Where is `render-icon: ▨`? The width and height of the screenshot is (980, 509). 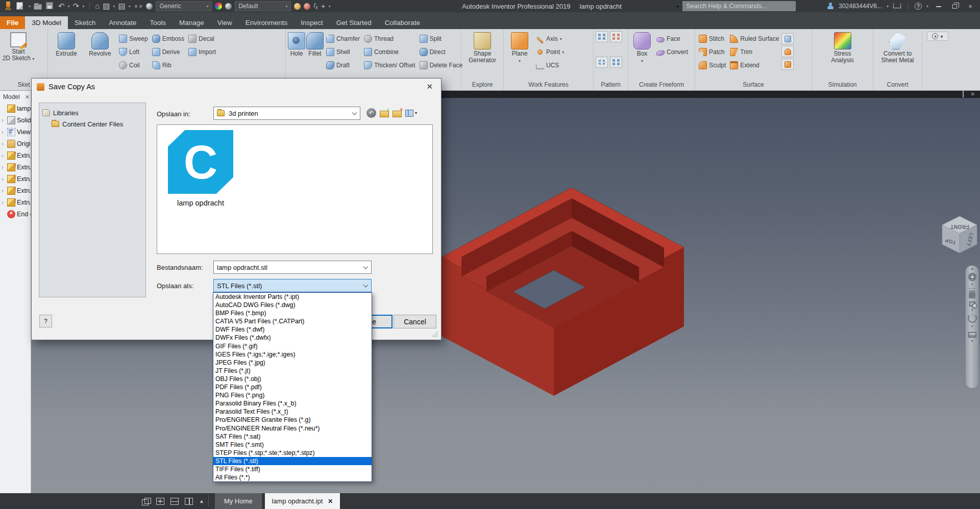 render-icon: ▨ is located at coordinates (106, 6).